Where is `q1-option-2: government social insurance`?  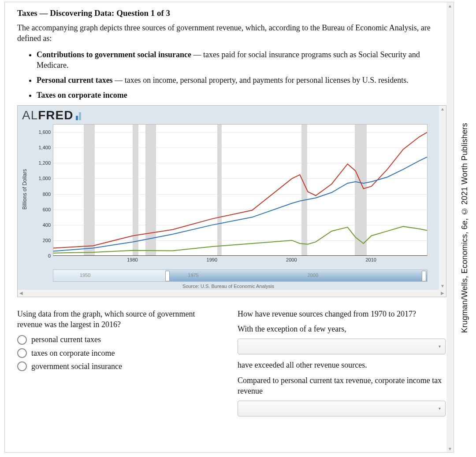 q1-option-2: government social insurance is located at coordinates (119, 366).